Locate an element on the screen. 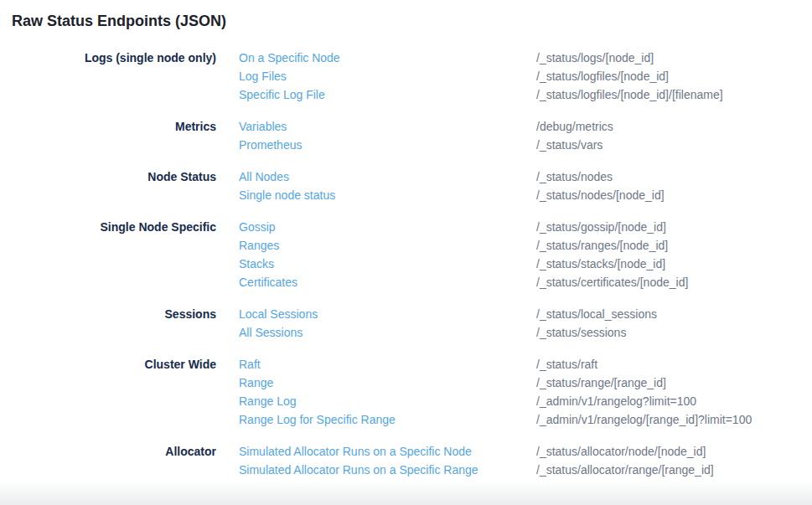 The height and width of the screenshot is (505, 812). endpoint-group: Allocator Simulated Allocator Runs on a … is located at coordinates (406, 461).